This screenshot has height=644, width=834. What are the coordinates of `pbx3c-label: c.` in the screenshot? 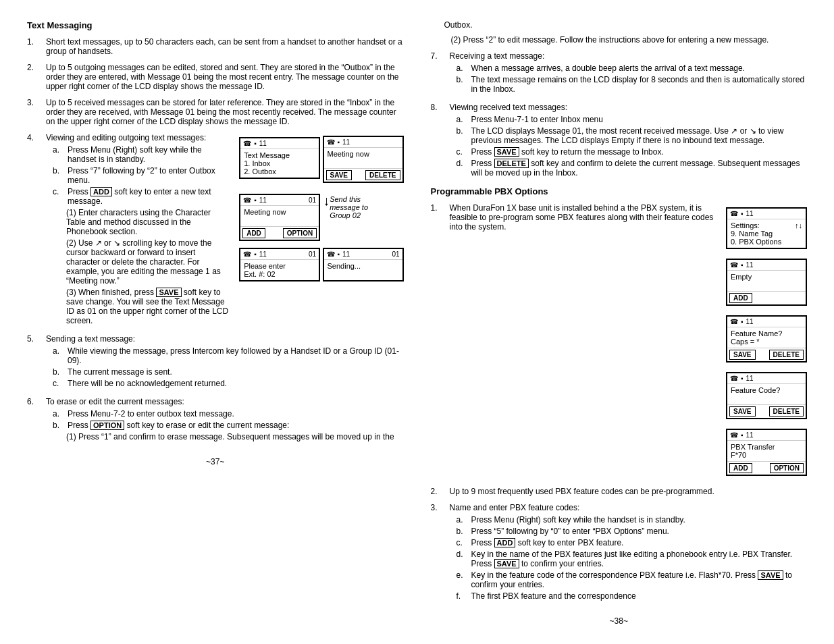 It's located at (462, 543).